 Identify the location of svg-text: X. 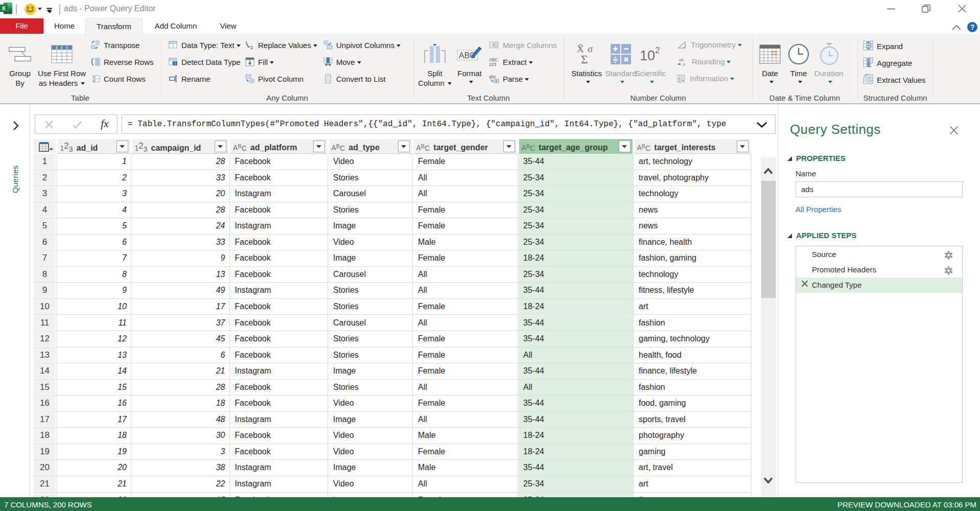
(4, 8).